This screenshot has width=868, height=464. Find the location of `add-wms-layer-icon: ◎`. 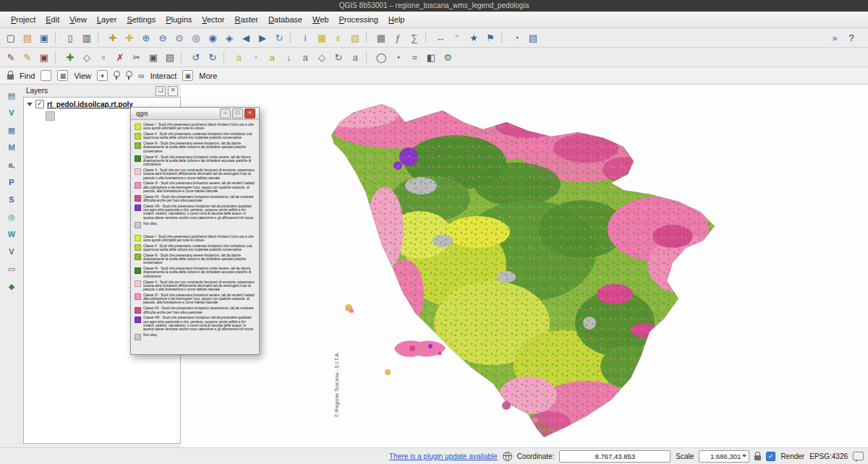

add-wms-layer-icon: ◎ is located at coordinates (12, 217).